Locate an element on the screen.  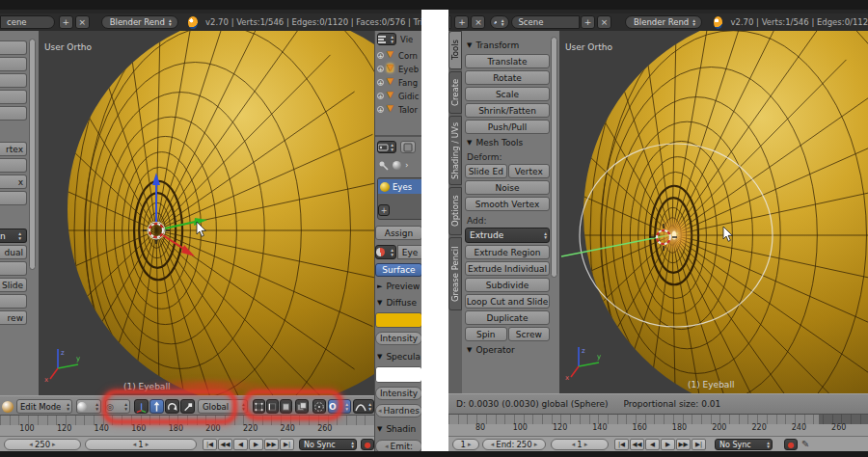
tool-shelf-stub-button: Slide is located at coordinates (14, 285).